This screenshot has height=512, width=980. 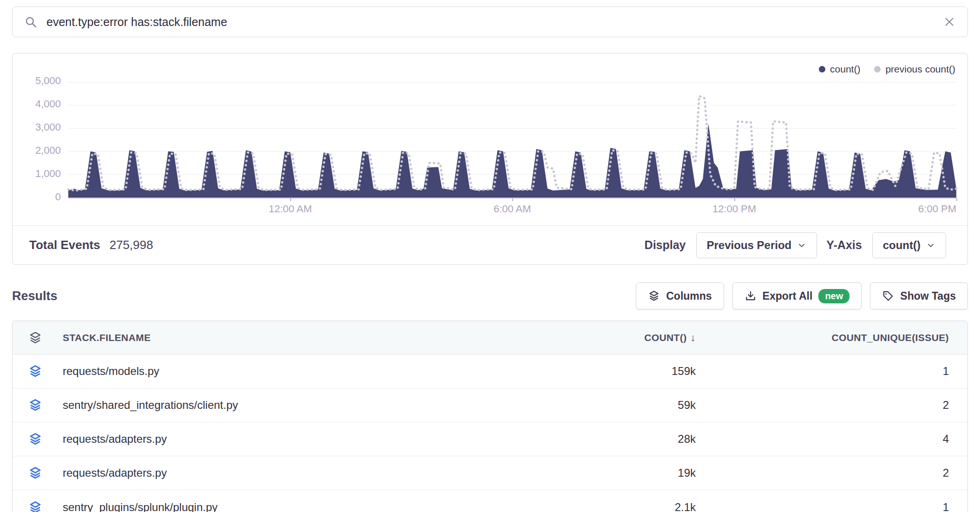 I want to click on stack-filename-cell: sentry_plugins/splunk/plugin.py, so click(x=303, y=506).